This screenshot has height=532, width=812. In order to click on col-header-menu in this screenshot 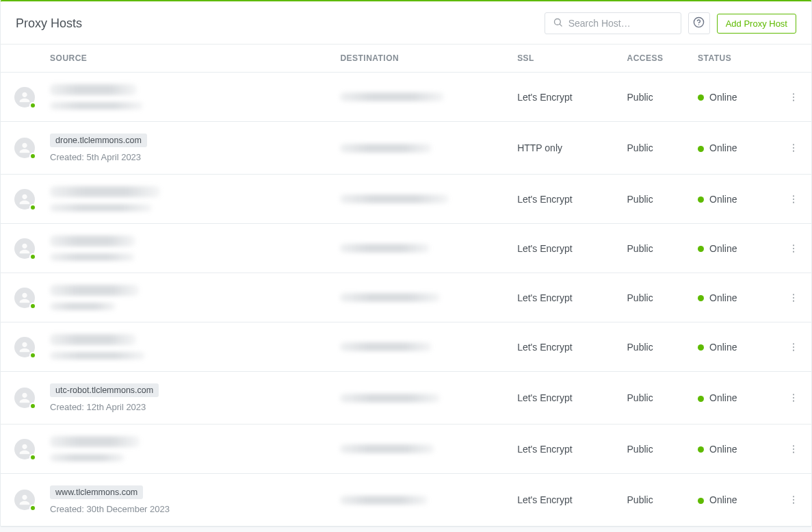, I will do `click(794, 59)`.